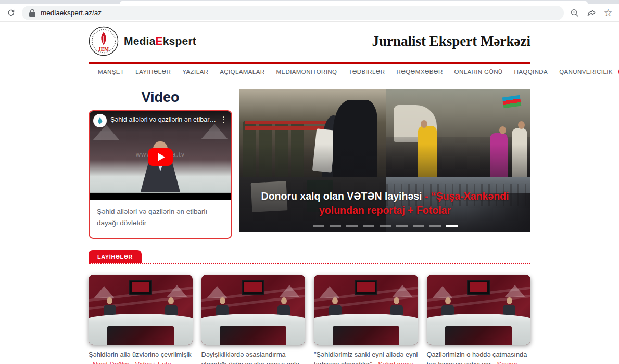 The width and height of the screenshot is (619, 364). I want to click on url-bar: mediaekspert.az/az, so click(293, 13).